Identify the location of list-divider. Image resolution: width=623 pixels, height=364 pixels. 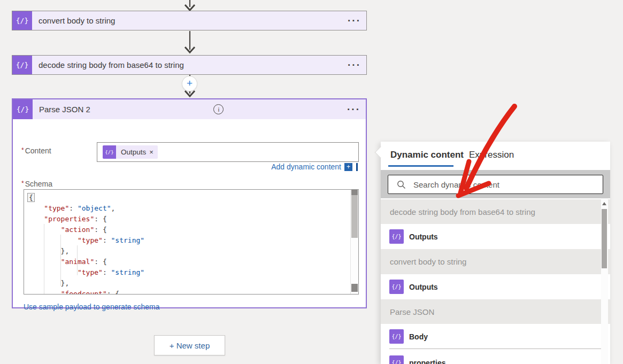
(495, 348).